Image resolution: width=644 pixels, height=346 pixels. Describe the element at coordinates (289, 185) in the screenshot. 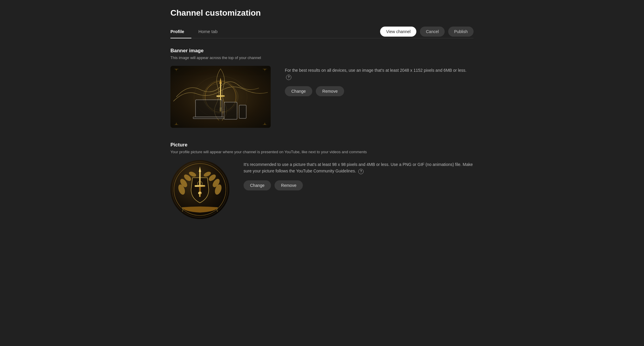

I see `picture-remove-button: Remove` at that location.